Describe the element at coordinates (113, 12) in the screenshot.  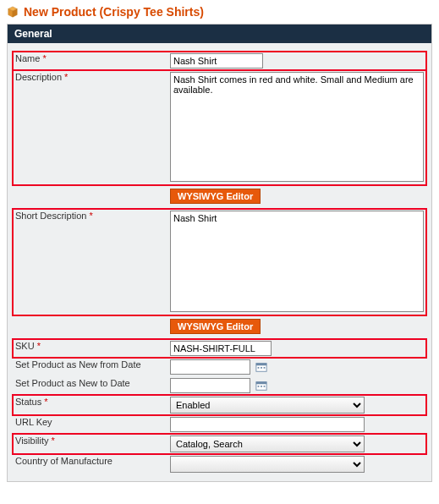
I see `page-title: New Product (Crispy Tee Shirts)` at that location.